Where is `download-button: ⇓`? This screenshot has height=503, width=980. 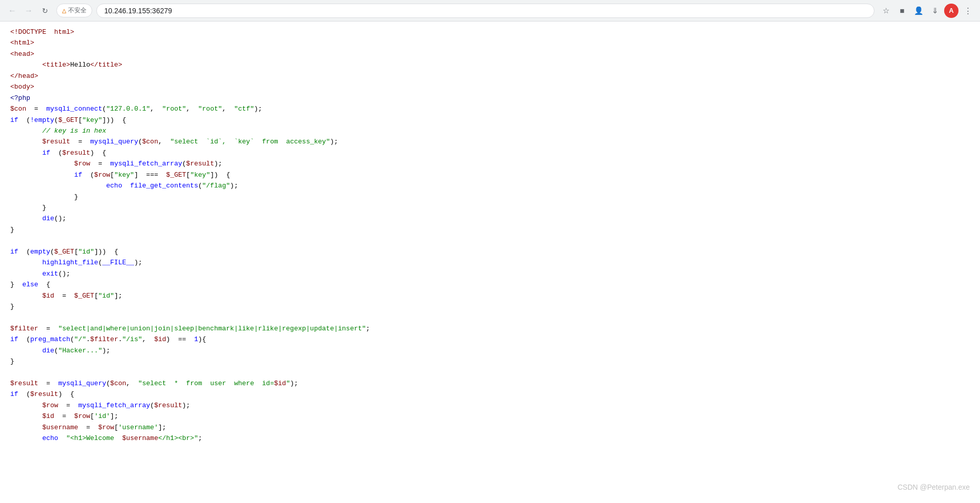
download-button: ⇓ is located at coordinates (935, 11).